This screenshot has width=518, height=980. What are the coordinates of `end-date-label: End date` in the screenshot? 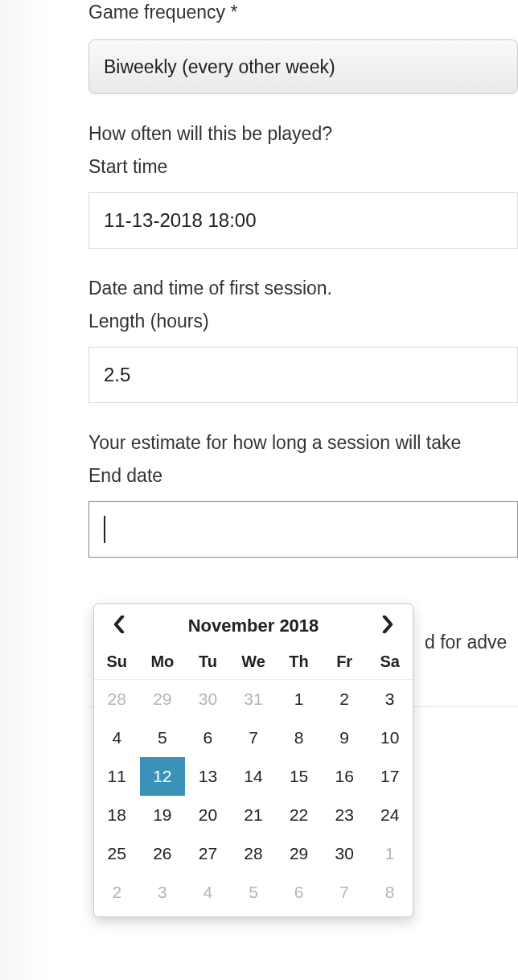 It's located at (303, 476).